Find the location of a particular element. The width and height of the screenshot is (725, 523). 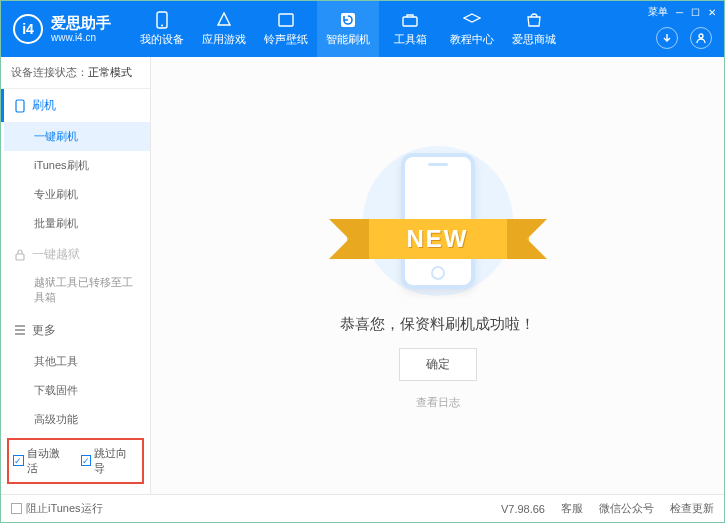

menu-label: 菜单 is located at coordinates (658, 12).